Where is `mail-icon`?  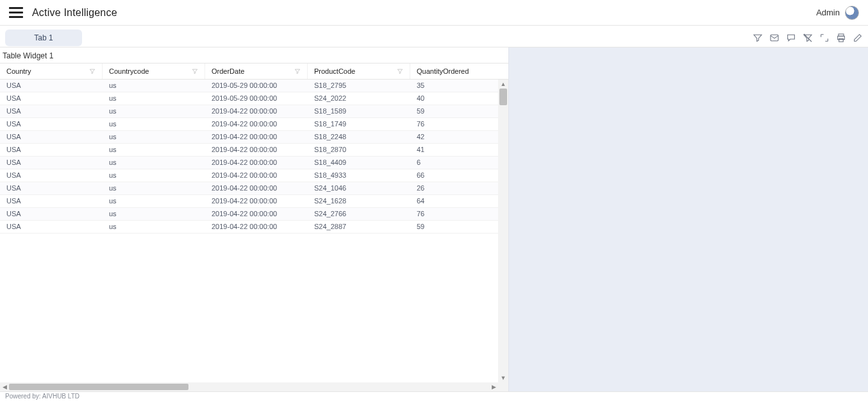 mail-icon is located at coordinates (774, 38).